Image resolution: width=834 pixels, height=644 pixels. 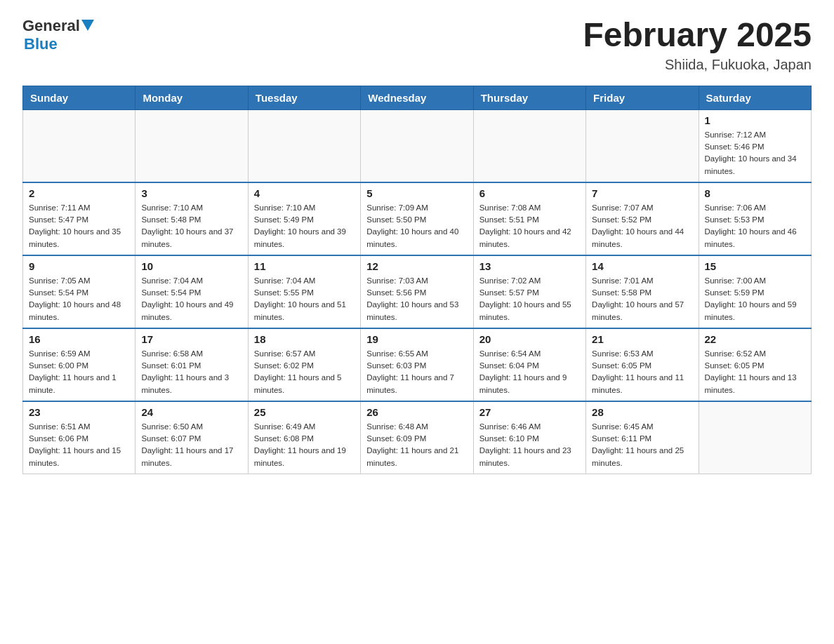 What do you see at coordinates (529, 219) in the screenshot?
I see `calendar-cell: 6Sunrise: 7:08 AMSunset: 5:51 PMDaylight…` at bounding box center [529, 219].